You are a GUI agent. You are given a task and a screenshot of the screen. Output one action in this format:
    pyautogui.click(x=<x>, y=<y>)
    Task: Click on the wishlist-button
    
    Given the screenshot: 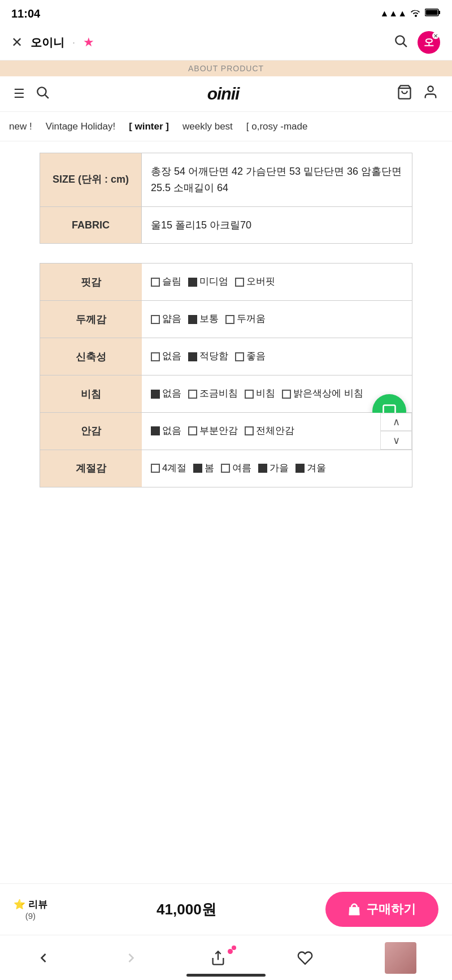 What is the action you would take?
    pyautogui.click(x=305, y=958)
    